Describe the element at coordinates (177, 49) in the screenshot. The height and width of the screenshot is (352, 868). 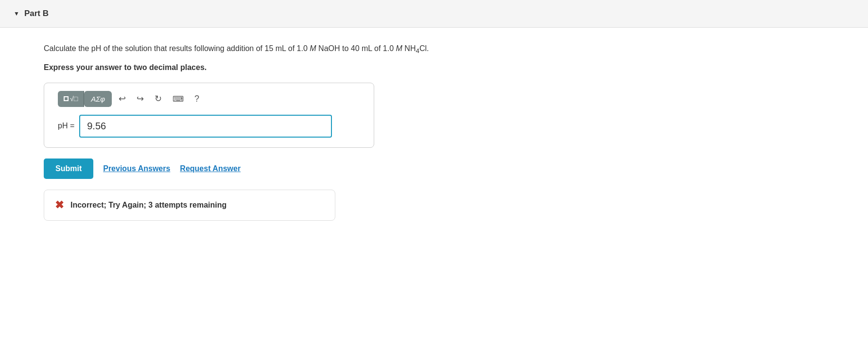
I see `question-text-before: Calculate the pH of the solution that re…` at that location.